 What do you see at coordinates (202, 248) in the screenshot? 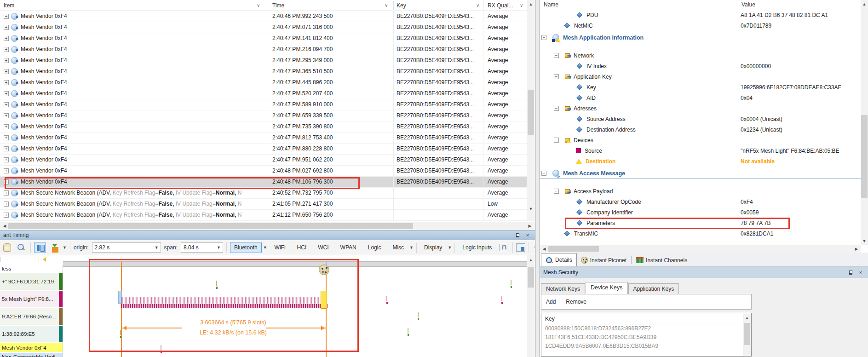
I see `span-combobox: 8.04 s ▼` at bounding box center [202, 248].